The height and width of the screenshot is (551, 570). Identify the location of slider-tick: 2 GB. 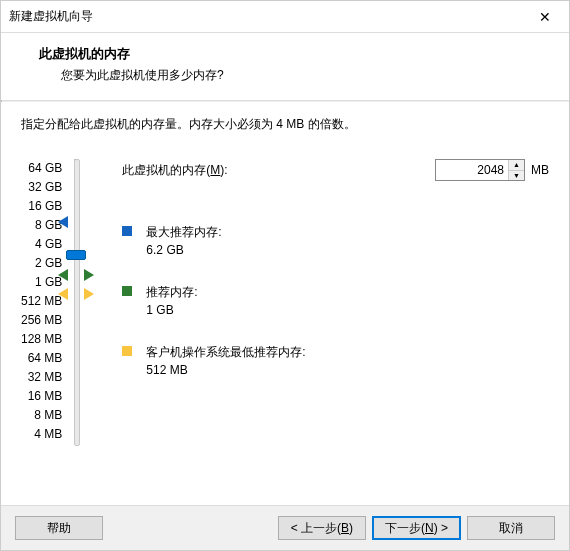
(42, 264).